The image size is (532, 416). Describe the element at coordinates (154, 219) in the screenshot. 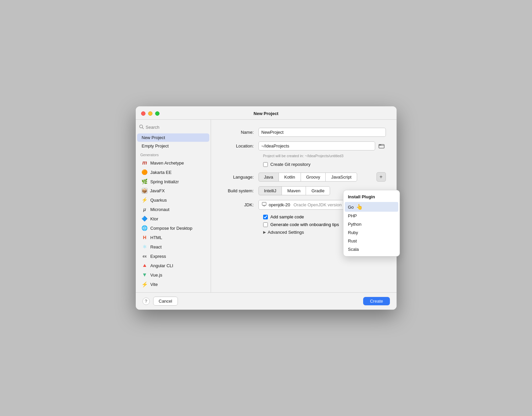

I see `sidebar-item-ktor-label: Ktor` at that location.